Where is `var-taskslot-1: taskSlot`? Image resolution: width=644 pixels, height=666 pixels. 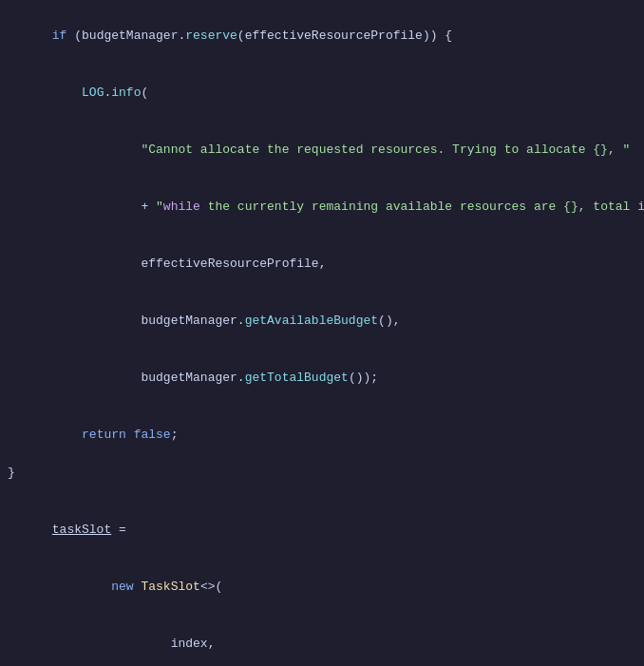 var-taskslot-1: taskSlot is located at coordinates (82, 530).